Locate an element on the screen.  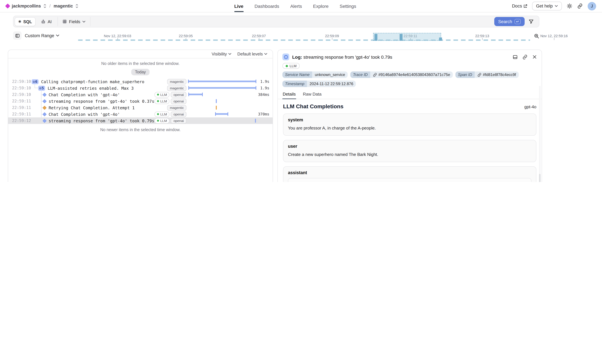
llm-tag: LLM is located at coordinates (291, 66).